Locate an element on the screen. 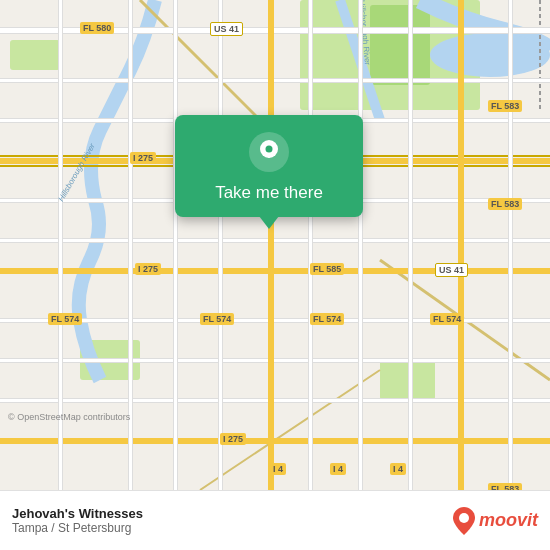 The image size is (550, 550). road-h7 is located at coordinates (275, 360).